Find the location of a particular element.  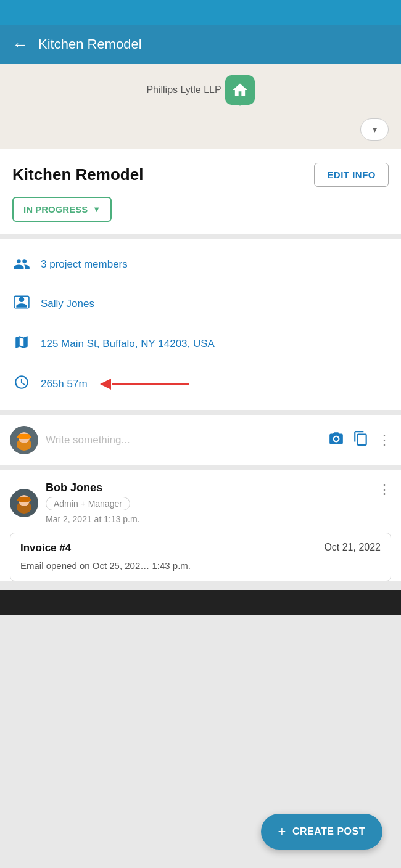

expand-row: ▾ is located at coordinates (200, 131).